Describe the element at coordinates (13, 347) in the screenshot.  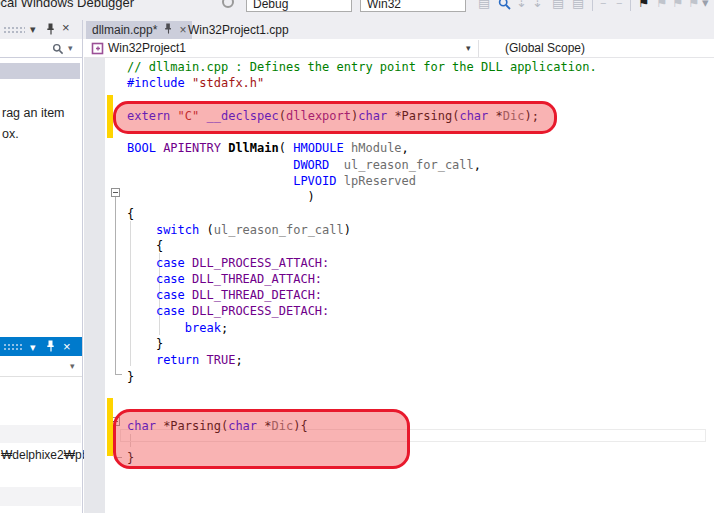
I see `panel-drag-grip` at that location.